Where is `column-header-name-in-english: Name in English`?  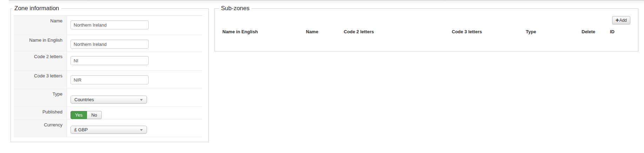 column-header-name-in-english: Name in English is located at coordinates (264, 32).